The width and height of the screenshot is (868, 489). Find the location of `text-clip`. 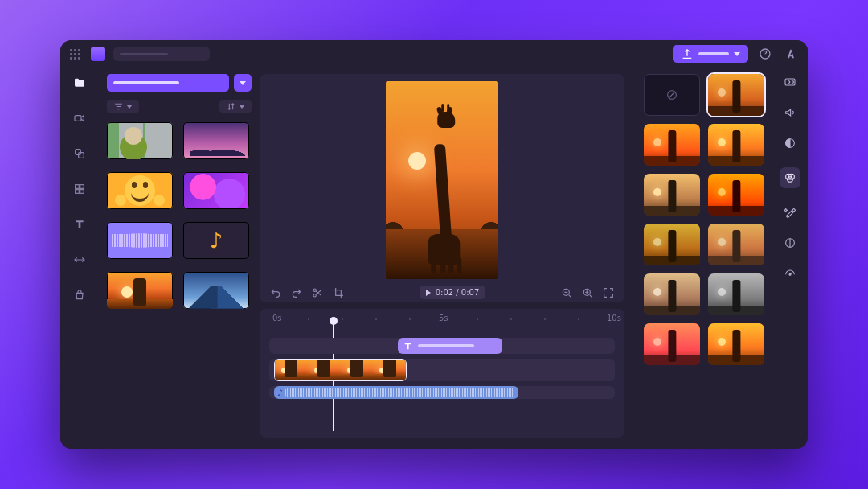

text-clip is located at coordinates (450, 346).